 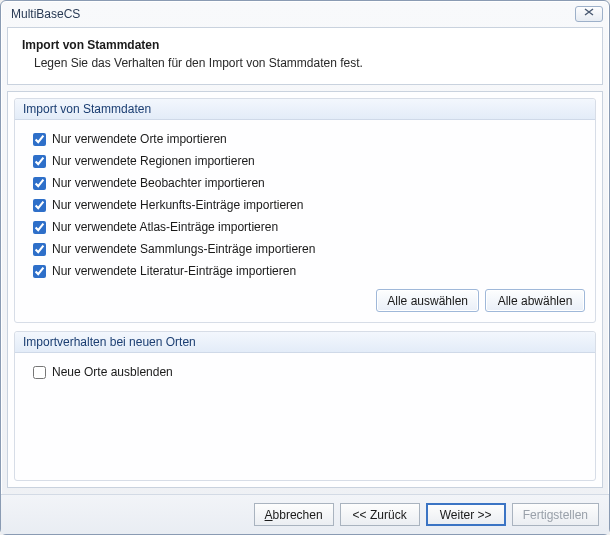 I want to click on check-label: Nur verwendete Beobachter importieren, so click(x=158, y=183).